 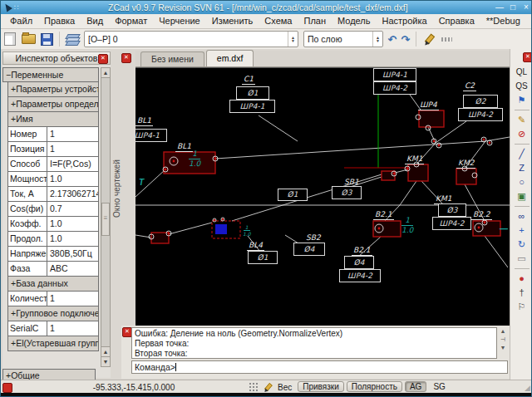 What do you see at coordinates (131, 22) in the screenshot?
I see `menu-item-4: Формат` at bounding box center [131, 22].